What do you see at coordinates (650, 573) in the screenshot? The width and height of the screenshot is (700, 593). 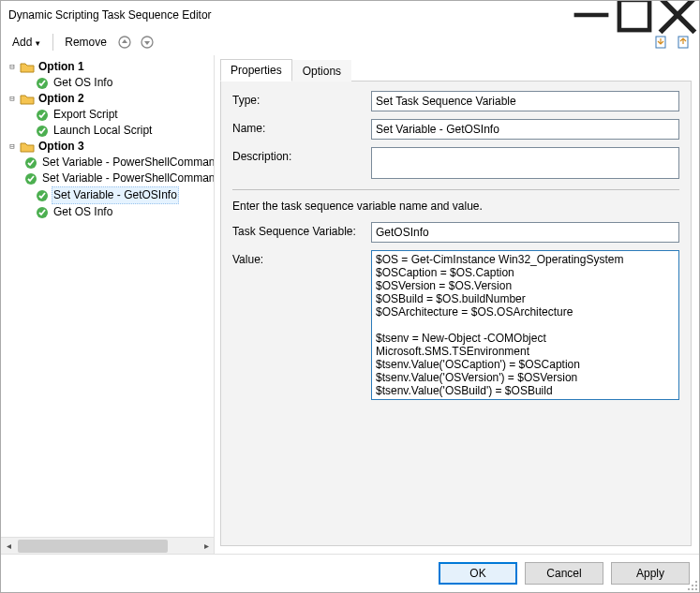 I see `apply-button: Apply` at bounding box center [650, 573].